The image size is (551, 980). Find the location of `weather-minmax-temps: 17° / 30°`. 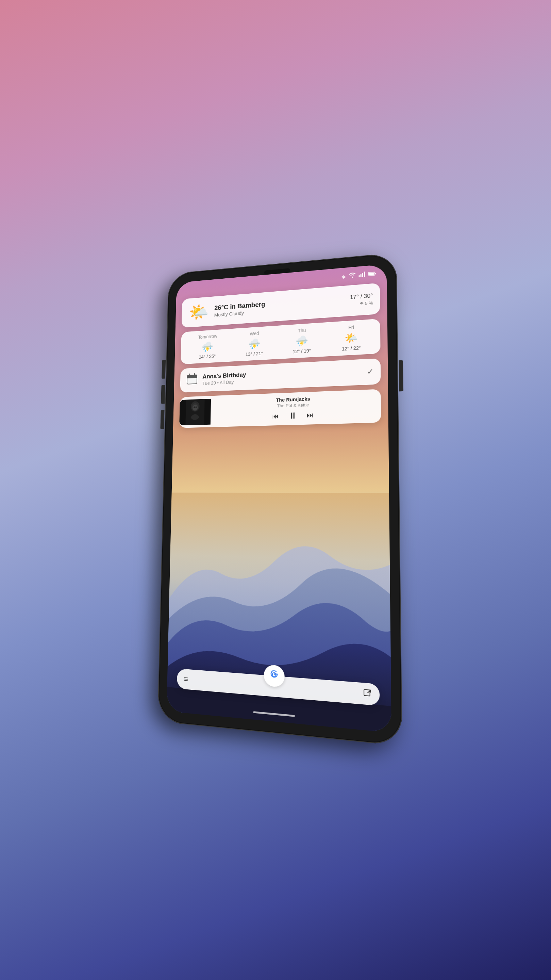

weather-minmax-temps: 17° / 30° is located at coordinates (361, 297).